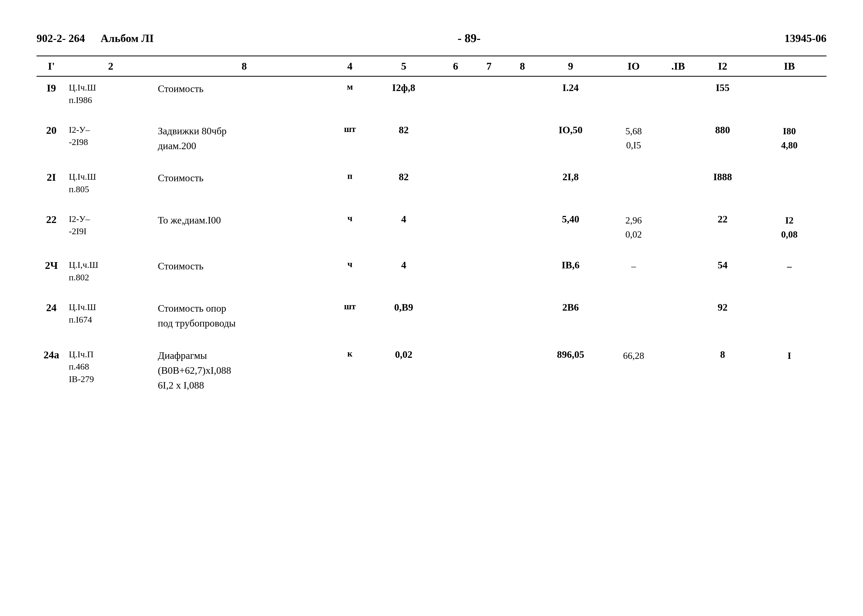  Describe the element at coordinates (432, 271) in the screenshot. I see `table-row: 2Ч Ц.I,ч.Шп.802 Стоимость ч 4 IB,6 – 54 …` at that location.